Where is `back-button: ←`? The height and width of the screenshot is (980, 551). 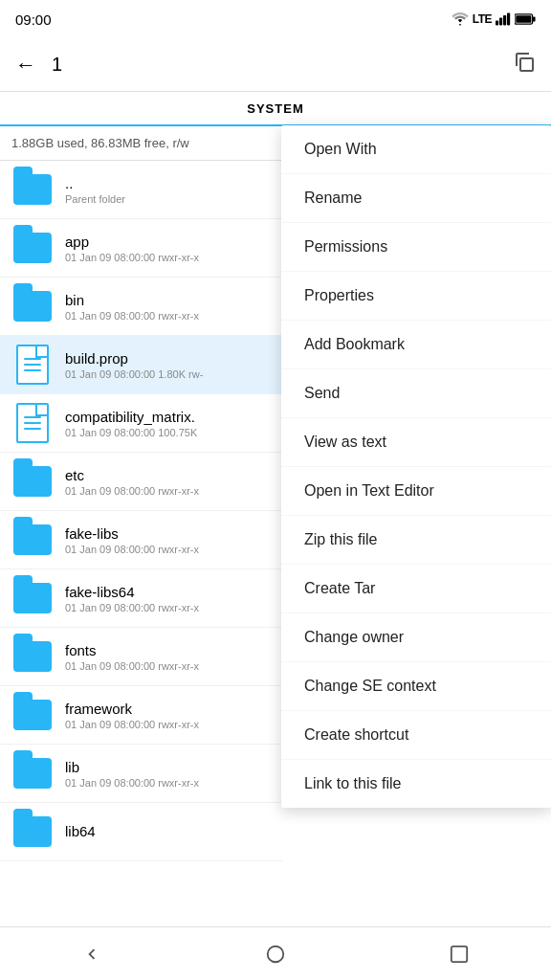 back-button: ← is located at coordinates (26, 65).